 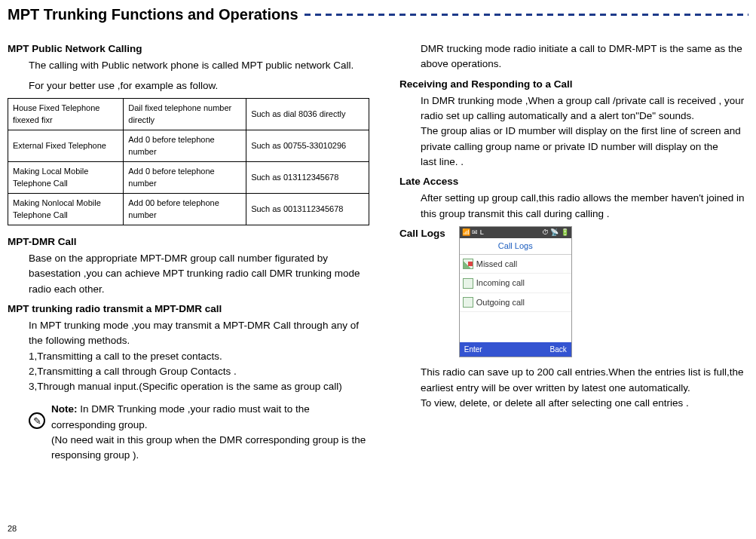 What do you see at coordinates (585, 403) in the screenshot?
I see `text: To view, delete, or delete all after sel…` at bounding box center [585, 403].